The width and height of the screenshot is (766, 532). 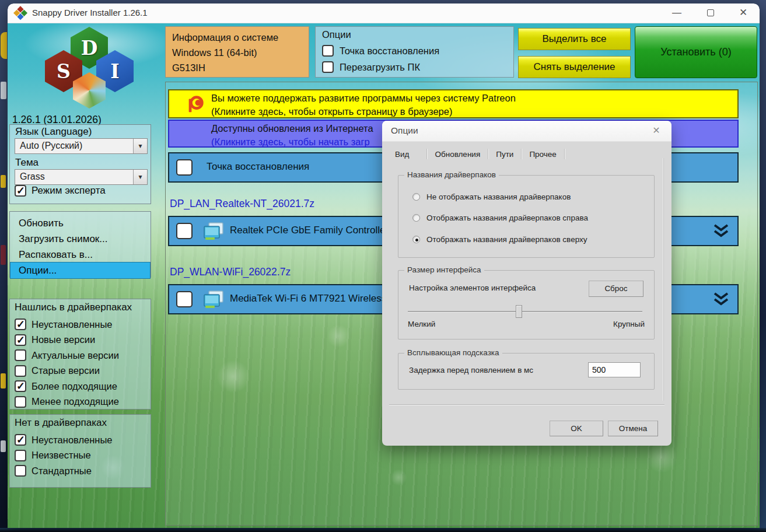 I want to click on slider-thumb, so click(x=519, y=312).